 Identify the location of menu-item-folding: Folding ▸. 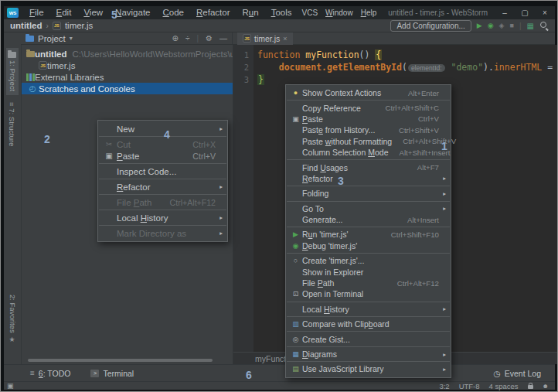
(368, 193).